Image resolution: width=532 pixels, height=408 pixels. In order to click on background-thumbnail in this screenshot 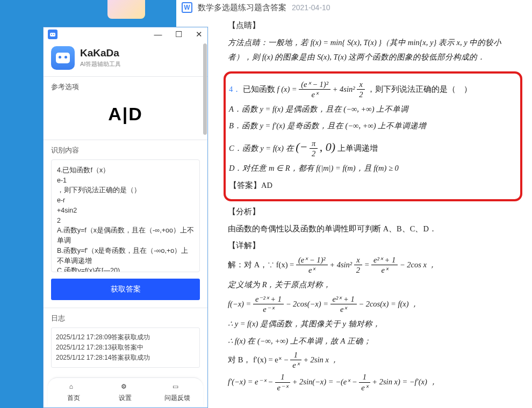, I will do `click(126, 10)`.